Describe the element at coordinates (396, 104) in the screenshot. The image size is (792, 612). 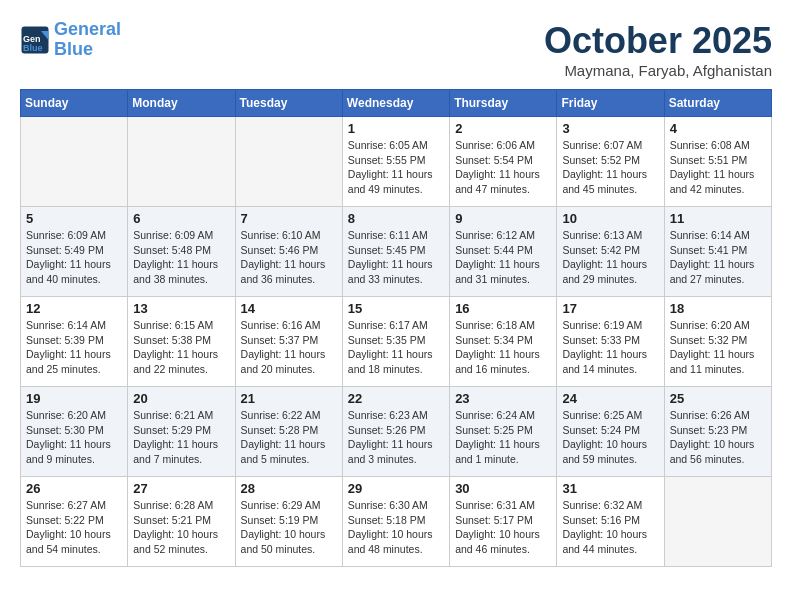
I see `calendar-header-row: SundayMondayTuesdayWednesdayThursdayFrid…` at that location.